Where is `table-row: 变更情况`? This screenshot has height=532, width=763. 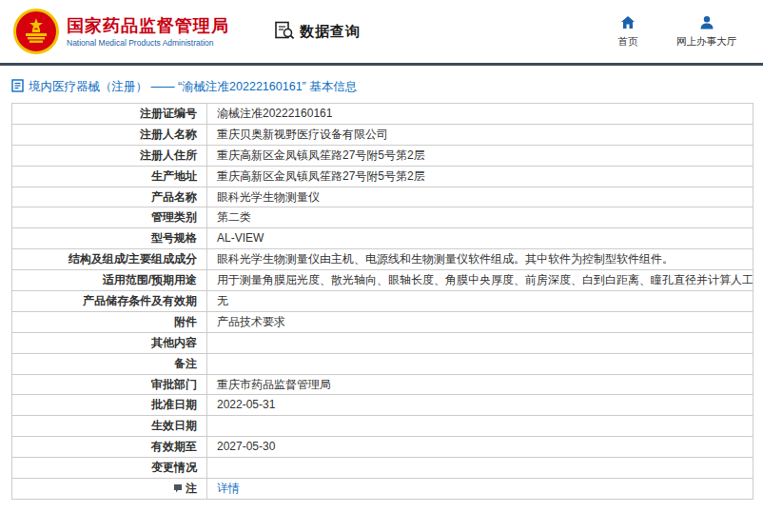
table-row: 变更情况 is located at coordinates (382, 468).